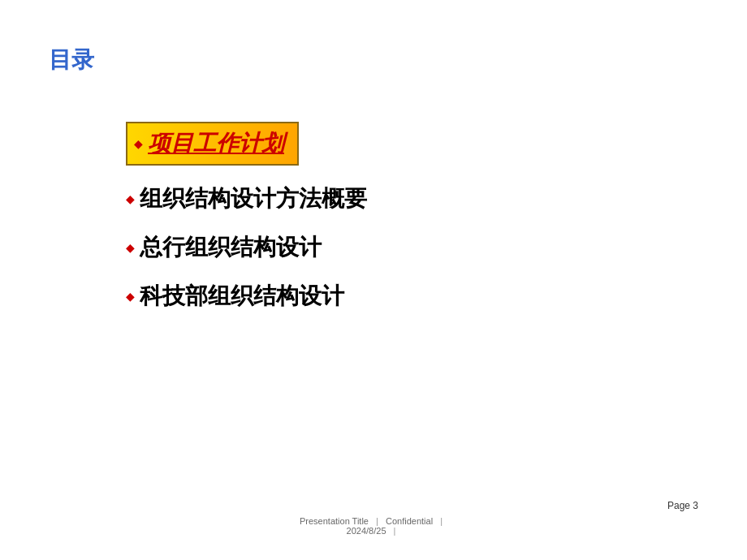  I want to click on bullet-item-3: ◆ 总行组织结构设计, so click(412, 248).